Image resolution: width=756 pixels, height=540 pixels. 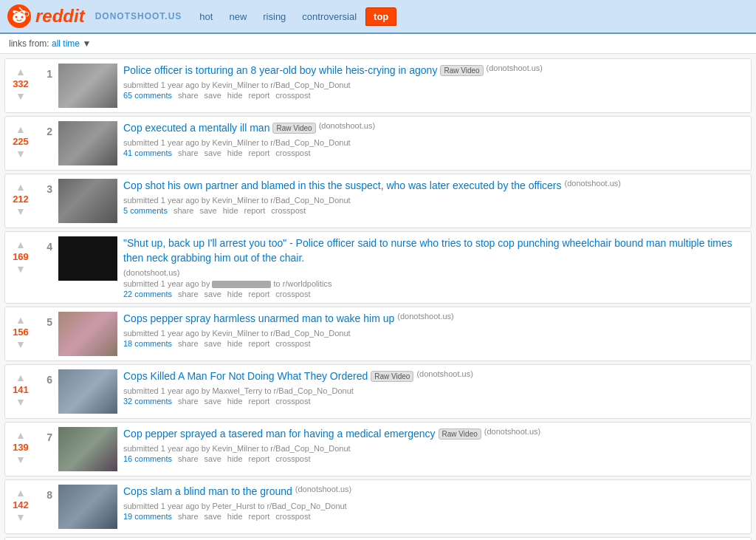 I want to click on post-comments-link: 5 comments, so click(x=145, y=211).